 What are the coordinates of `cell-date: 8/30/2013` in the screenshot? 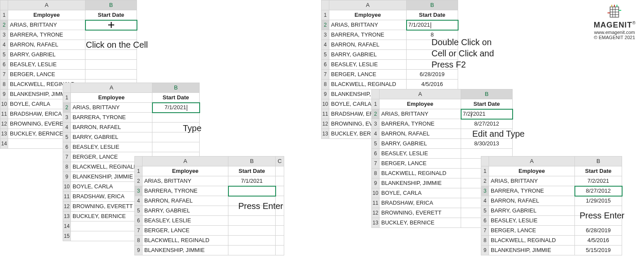 It's located at (487, 144).